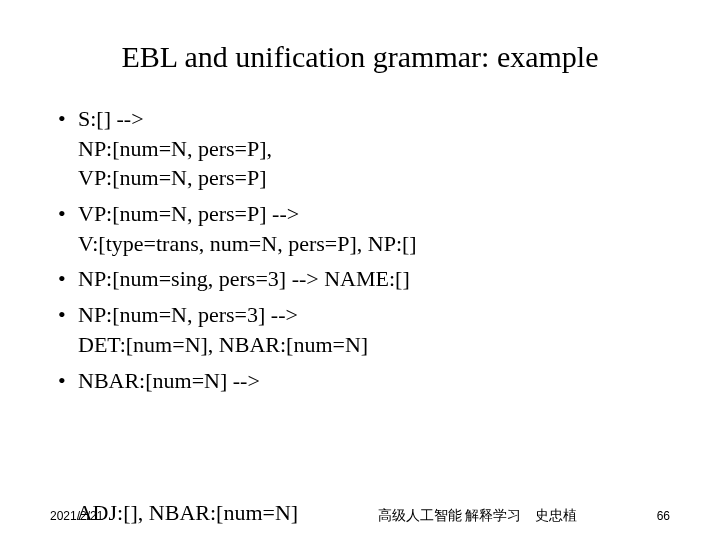  I want to click on footer-center: 高级人工智能 解释学习 史忠植, so click(478, 516).